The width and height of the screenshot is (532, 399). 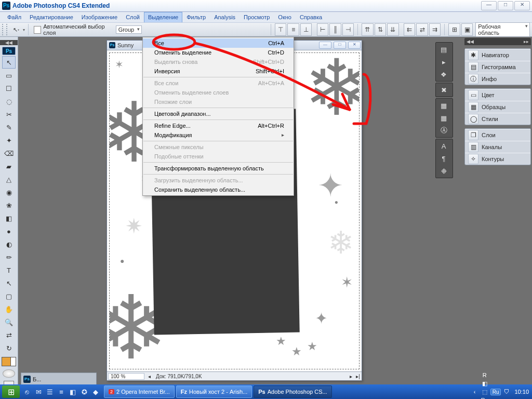 I want to click on tool-18: ▢, so click(x=9, y=296).